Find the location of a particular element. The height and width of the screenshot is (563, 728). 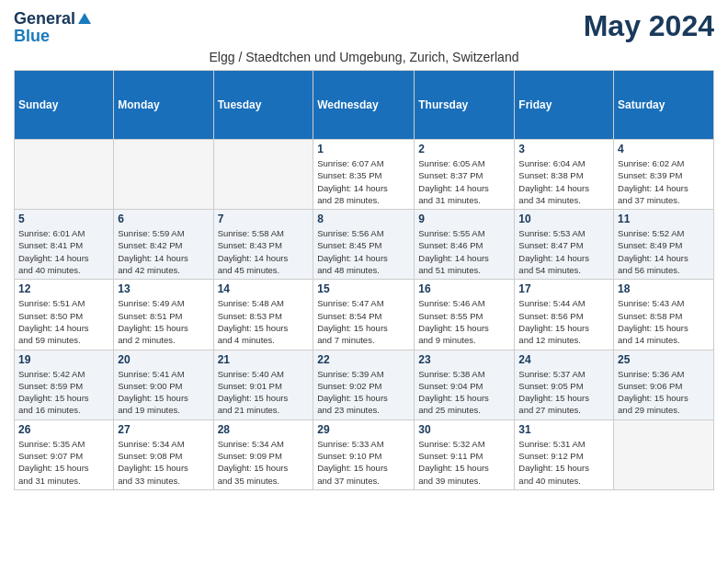

day-info: Sunrise: 5:32 AM Sunset: 9:11 PM Dayligh… is located at coordinates (464, 462).